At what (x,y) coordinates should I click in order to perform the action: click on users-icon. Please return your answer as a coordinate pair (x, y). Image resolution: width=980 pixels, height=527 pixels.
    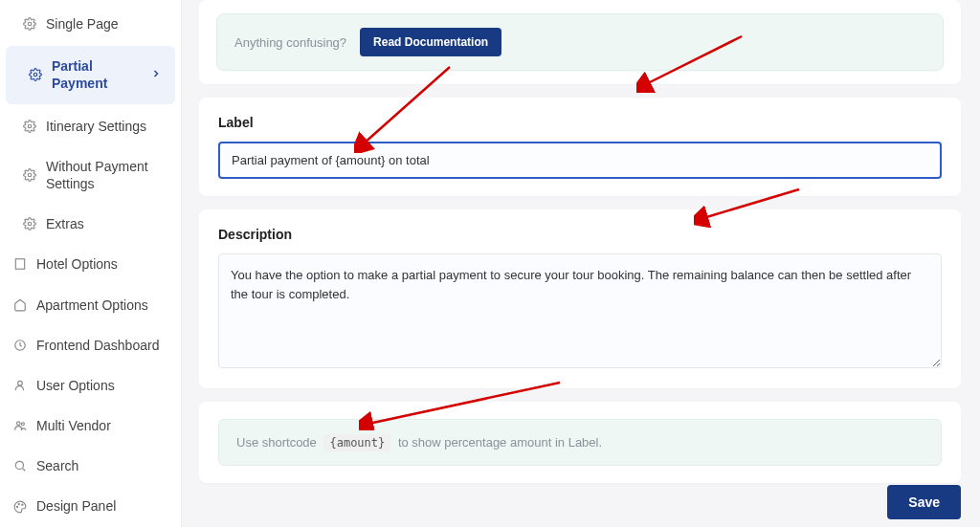
    Looking at the image, I should click on (20, 426).